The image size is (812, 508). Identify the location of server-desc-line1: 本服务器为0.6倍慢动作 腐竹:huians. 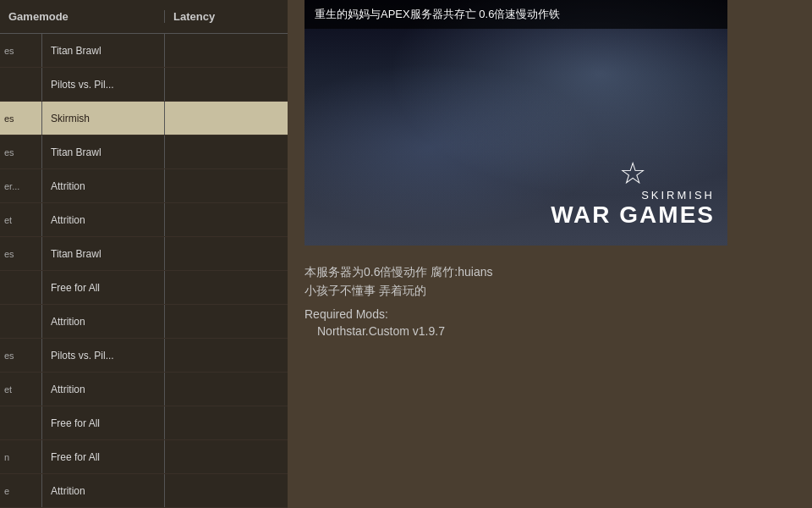
(550, 272).